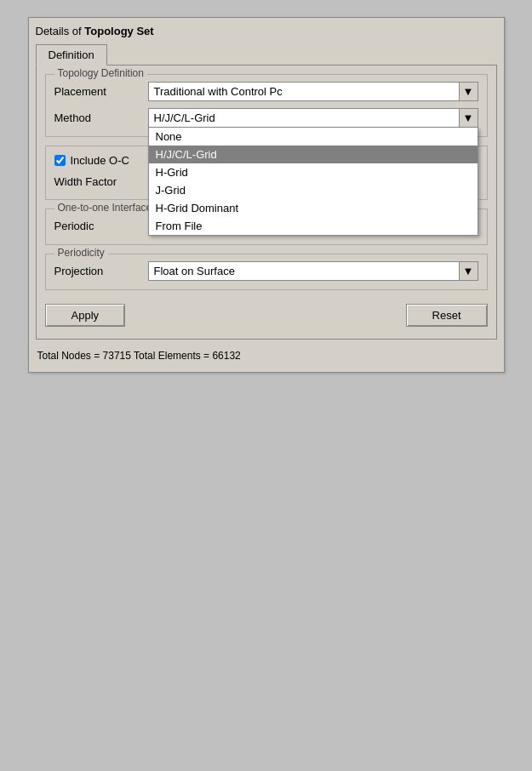  Describe the element at coordinates (313, 117) in the screenshot. I see `method-control: H/J/C/L-Grid ▼ None H/J/C/L-Grid H-Grid …` at that location.